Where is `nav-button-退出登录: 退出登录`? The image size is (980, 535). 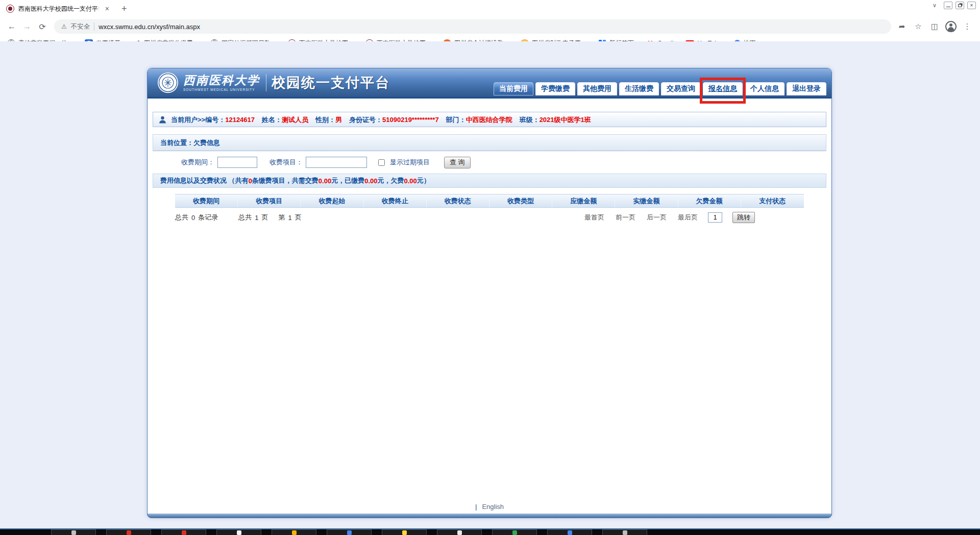
nav-button-退出登录: 退出登录 is located at coordinates (806, 89).